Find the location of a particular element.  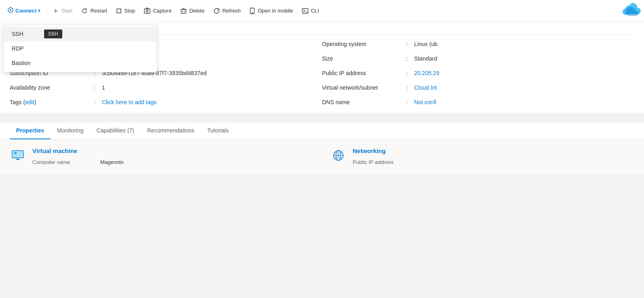

public-ip-label: Public IP address is located at coordinates (363, 73).